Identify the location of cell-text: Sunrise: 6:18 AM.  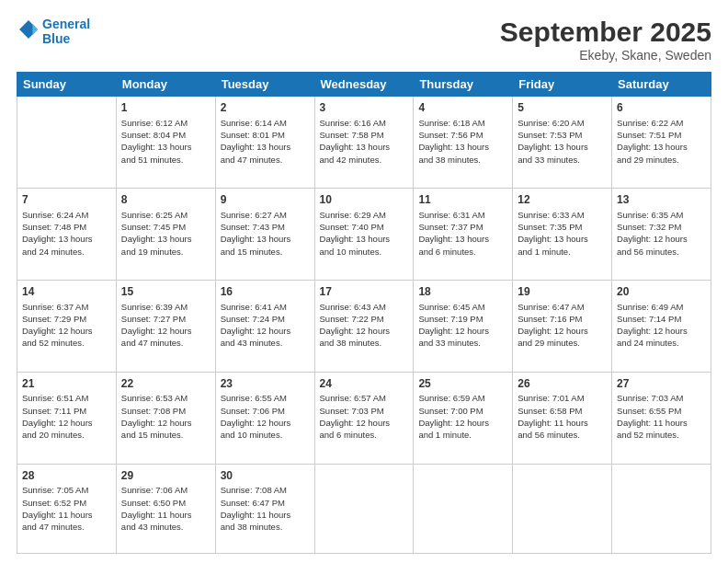
(463, 123).